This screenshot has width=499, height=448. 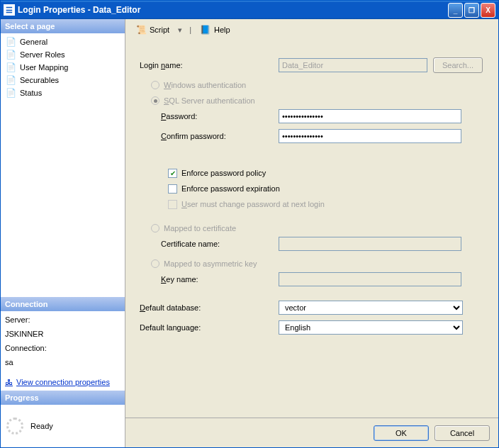 What do you see at coordinates (40, 80) in the screenshot?
I see `sidebar-item-label: Securables` at bounding box center [40, 80].